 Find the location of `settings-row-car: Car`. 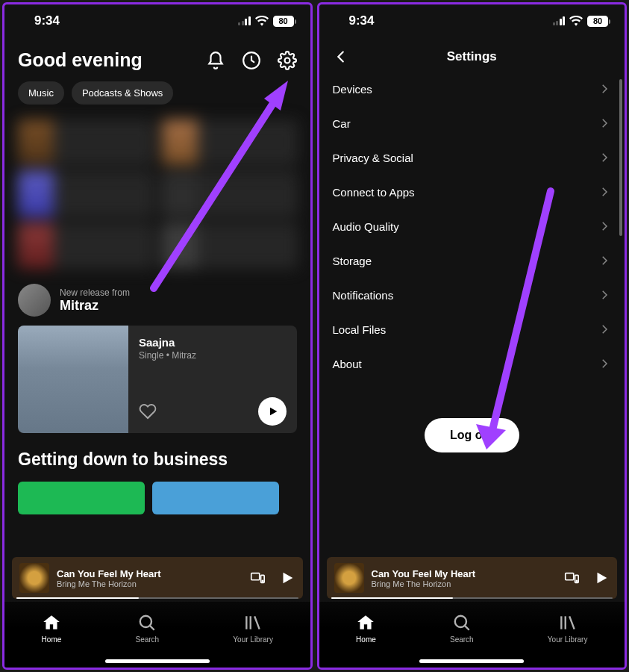

settings-row-car: Car is located at coordinates (472, 123).